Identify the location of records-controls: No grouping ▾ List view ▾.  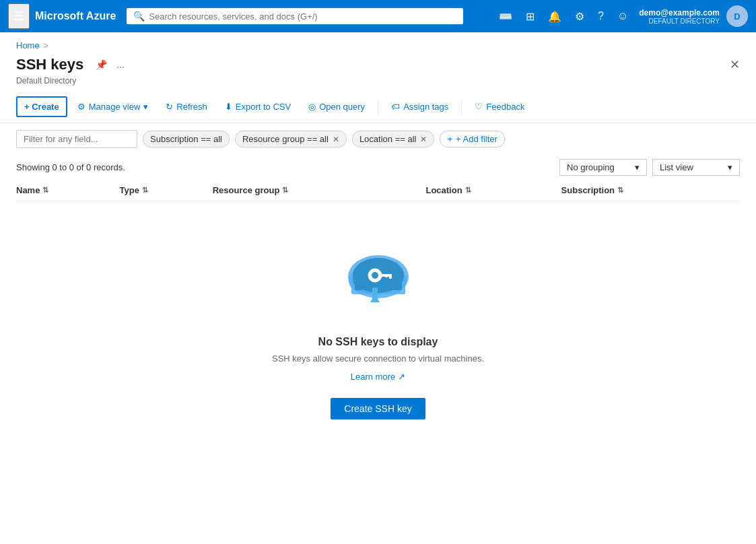
(650, 167).